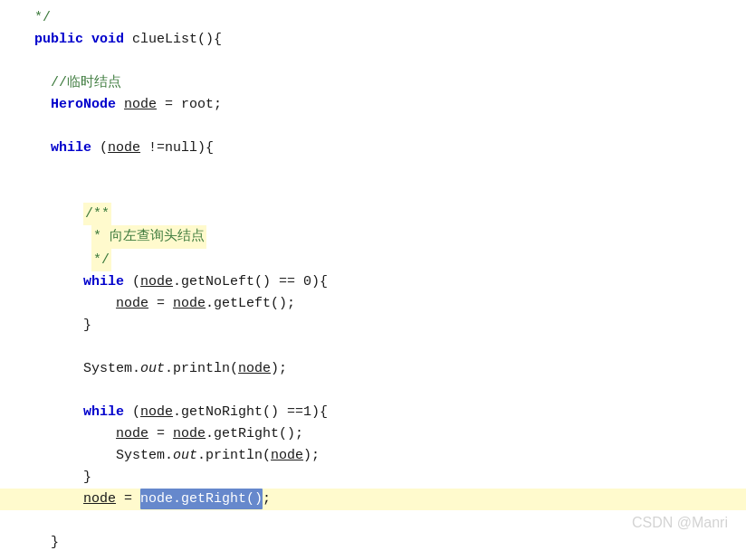  Describe the element at coordinates (373, 237) in the screenshot. I see `code-line: * 向左查询头结点` at that location.